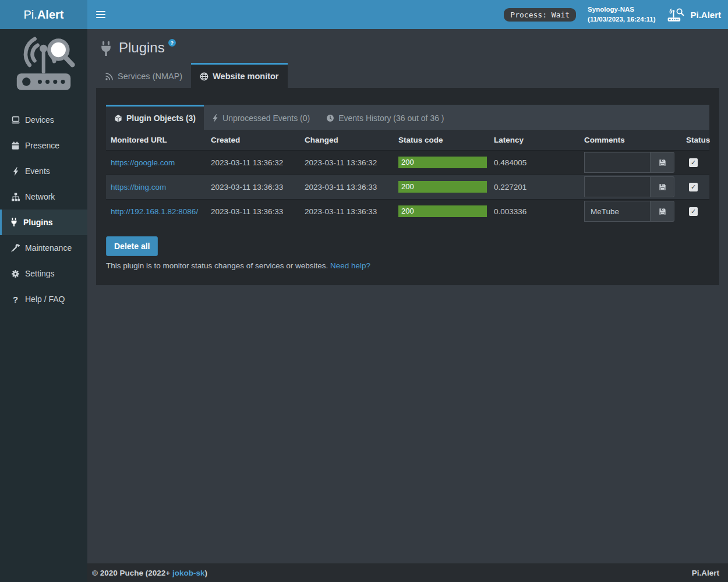 This screenshot has height=582, width=728. I want to click on navbar-app-name: Pi.Alert, so click(706, 15).